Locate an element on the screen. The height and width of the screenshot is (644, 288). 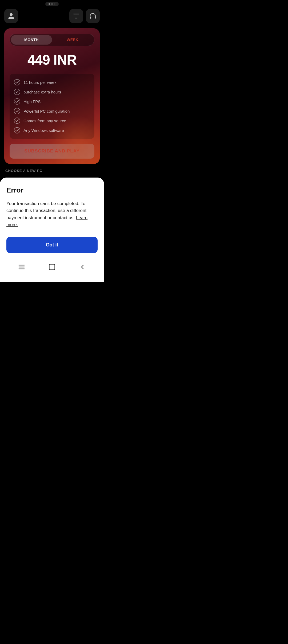
error-message: Your transaction can't be completed. To … is located at coordinates (52, 214).